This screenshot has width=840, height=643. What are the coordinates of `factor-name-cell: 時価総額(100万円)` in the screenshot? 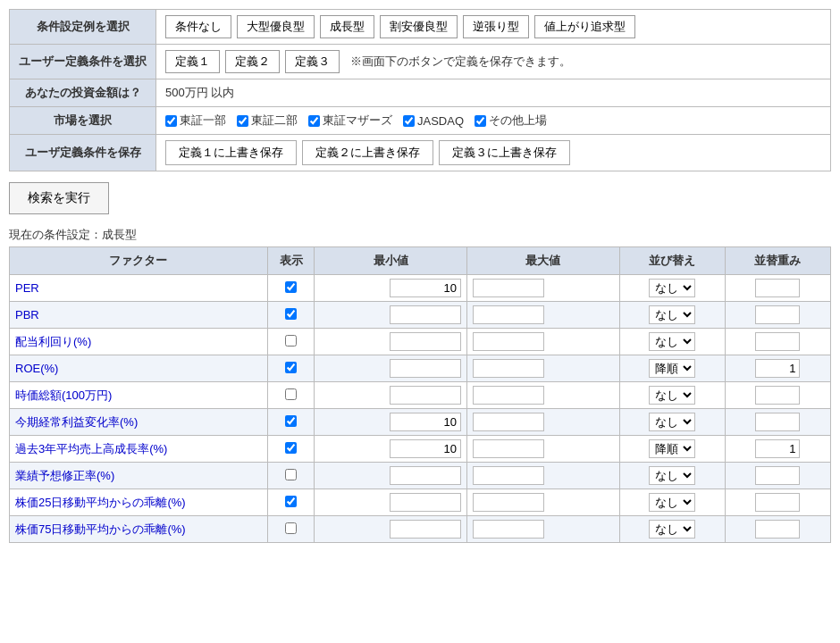 It's located at (139, 396).